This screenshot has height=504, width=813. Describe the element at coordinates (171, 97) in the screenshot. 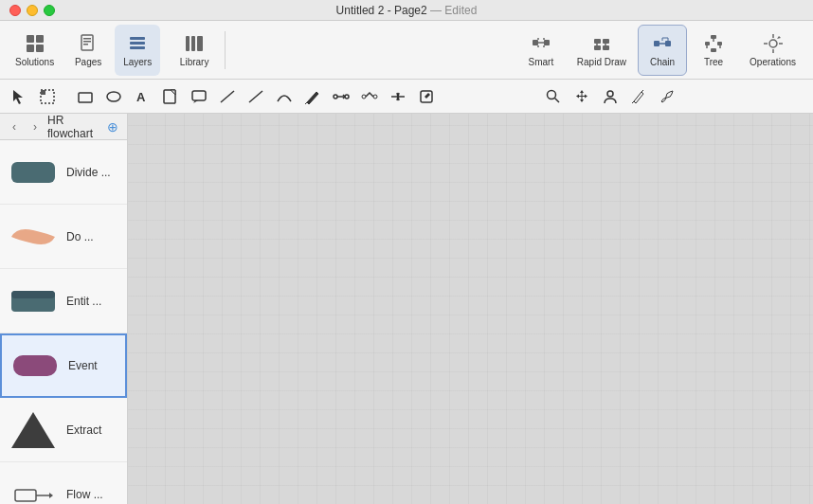

I see `note-icon` at that location.